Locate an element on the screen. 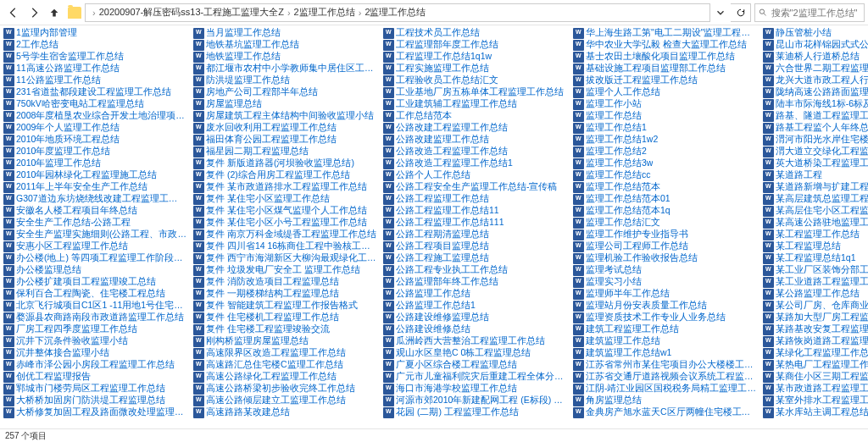 The image size is (868, 442). file-item: 复件 新版道路器(河坝验收监理总结) is located at coordinates (285, 163).